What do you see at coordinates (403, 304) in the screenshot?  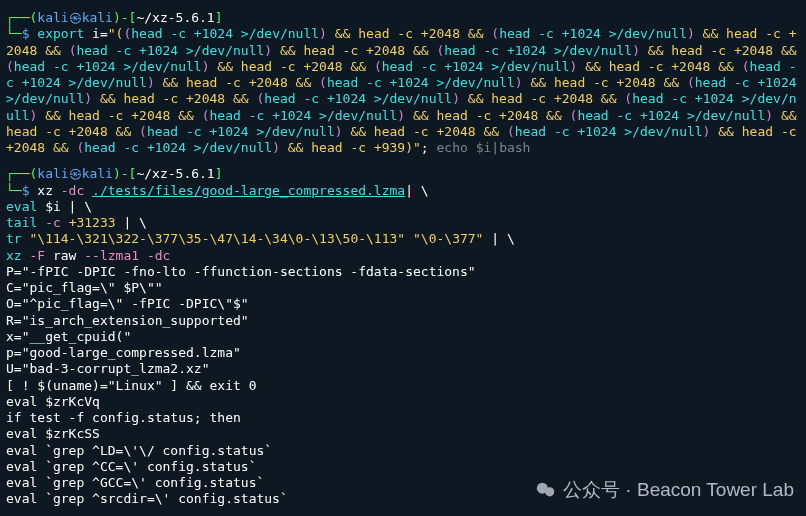 I see `output-line: O="^pic_flag=\" -fPIC -DPIC\"$"` at bounding box center [403, 304].